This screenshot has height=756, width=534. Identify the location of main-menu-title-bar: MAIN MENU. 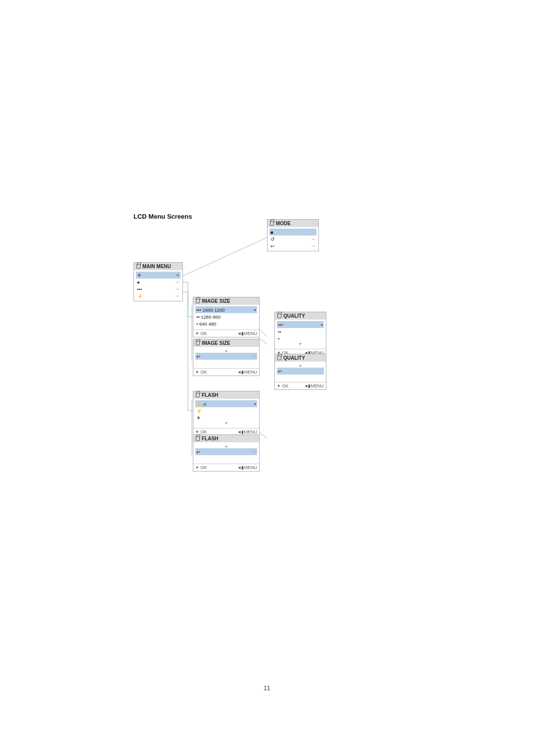
(158, 266).